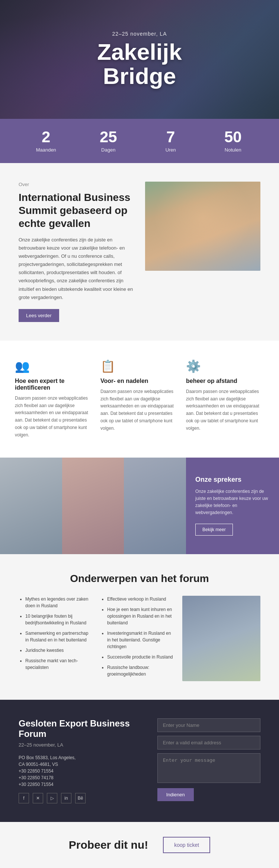  Describe the element at coordinates (140, 410) in the screenshot. I see `feature-pros-cons-text: Daarom passen onze webapplicaties zich f…` at that location.